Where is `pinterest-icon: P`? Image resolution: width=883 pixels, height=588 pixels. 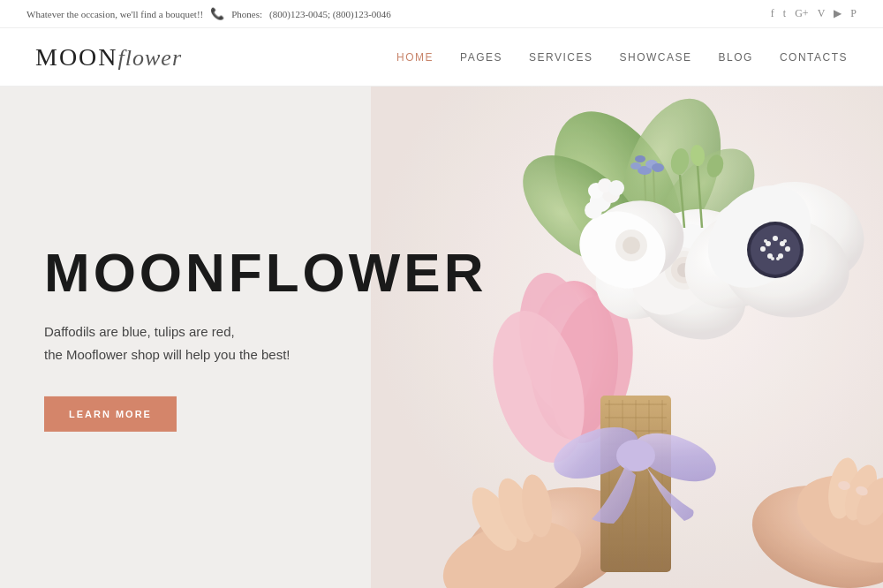 pinterest-icon: P is located at coordinates (853, 14).